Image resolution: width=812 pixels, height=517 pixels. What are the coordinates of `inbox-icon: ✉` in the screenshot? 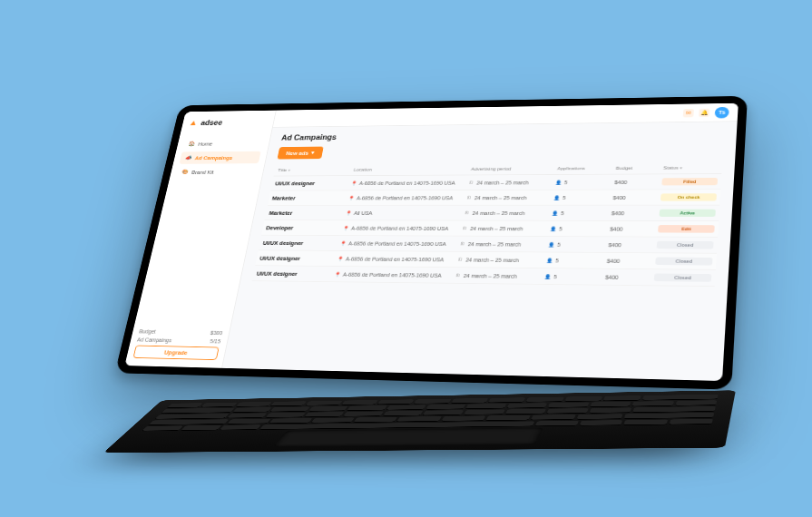 It's located at (689, 113).